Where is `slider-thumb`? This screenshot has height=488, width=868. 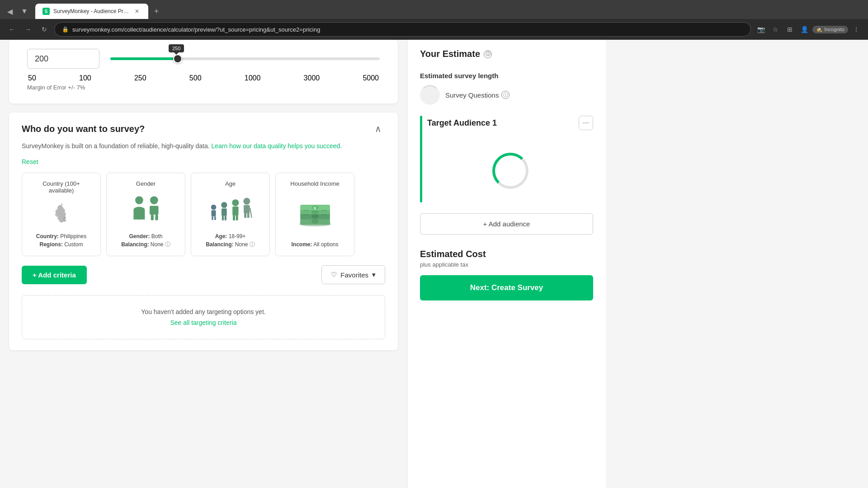 slider-thumb is located at coordinates (178, 59).